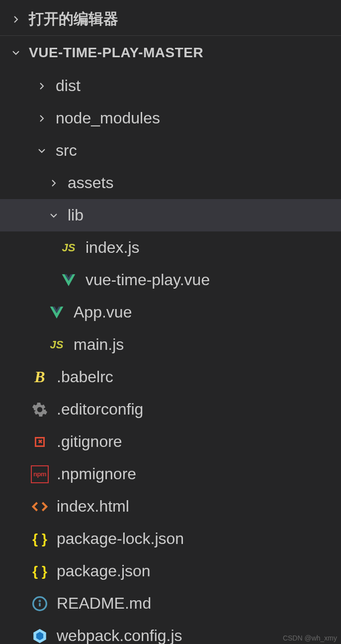  What do you see at coordinates (89, 442) in the screenshot?
I see `file-label: .gitignore` at bounding box center [89, 442].